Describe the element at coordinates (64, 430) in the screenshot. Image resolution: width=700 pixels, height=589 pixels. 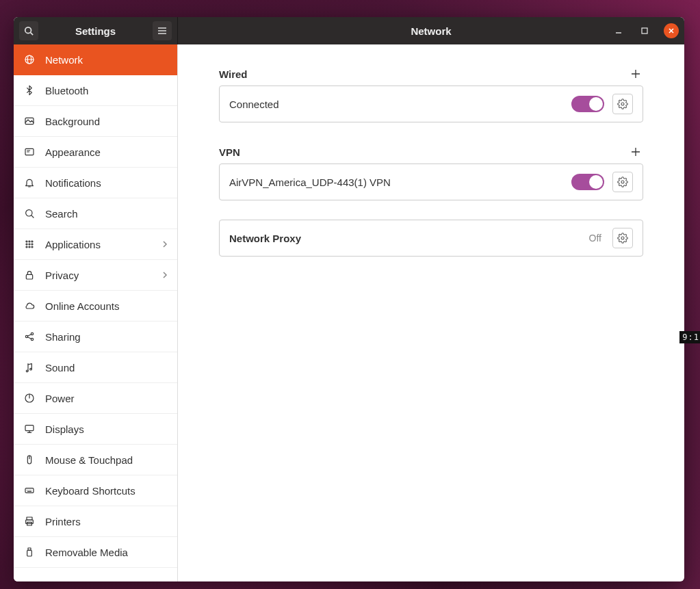
I see `sidebar-item-label: Displays` at that location.